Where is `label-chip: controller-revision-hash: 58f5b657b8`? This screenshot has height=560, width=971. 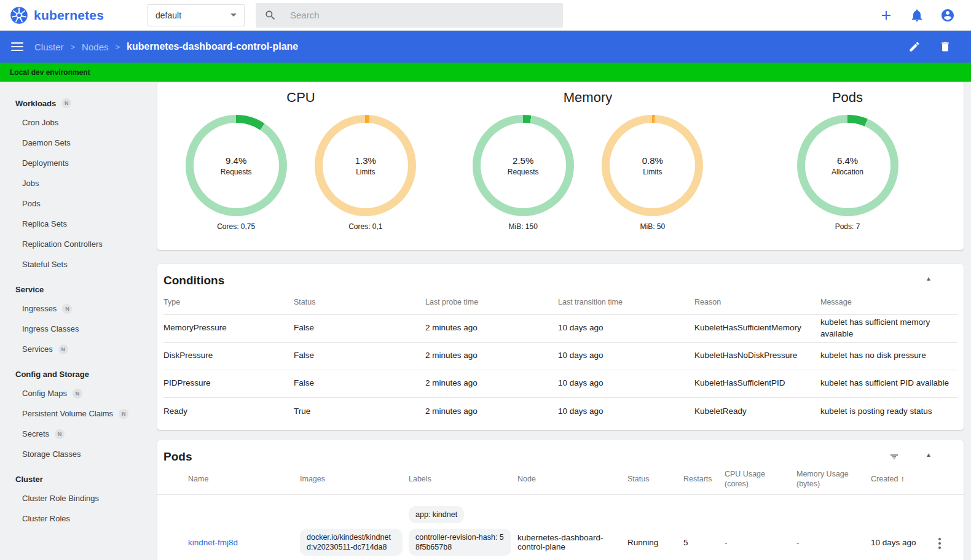
label-chip: controller-revision-hash: 58f5b657b8 is located at coordinates (460, 543).